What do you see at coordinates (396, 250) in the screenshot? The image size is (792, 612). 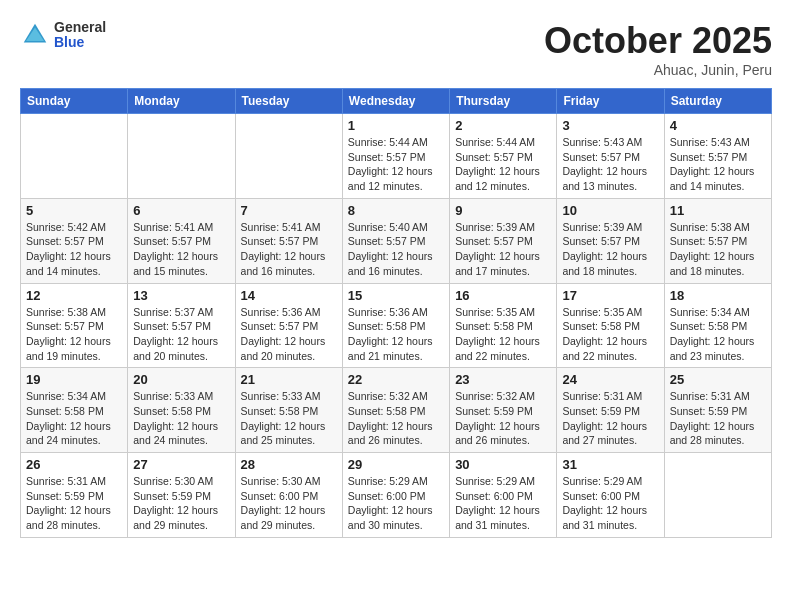 I see `day-info: Sunrise: 5:40 AMSunset: 5:57 PMDaylight:…` at bounding box center [396, 250].